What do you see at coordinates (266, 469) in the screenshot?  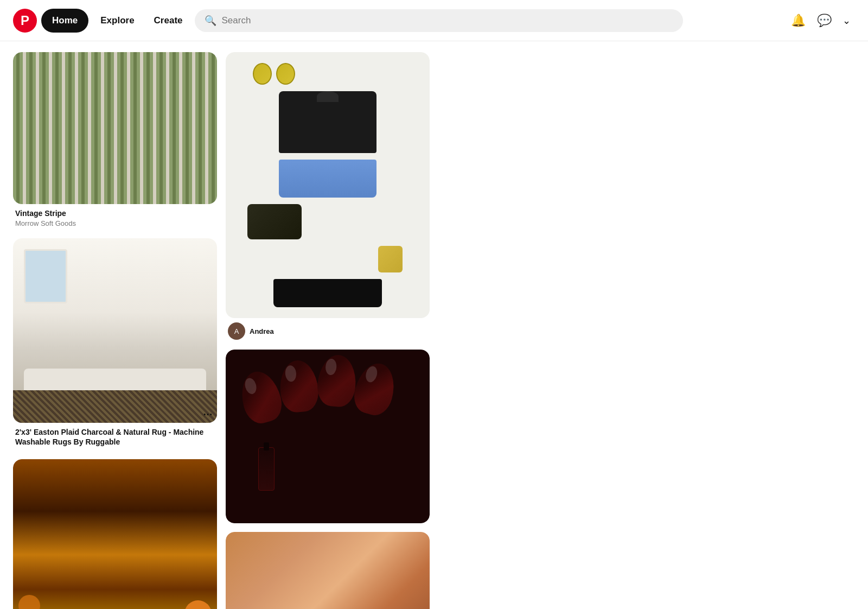 I see `nail-polish-bottle` at bounding box center [266, 469].